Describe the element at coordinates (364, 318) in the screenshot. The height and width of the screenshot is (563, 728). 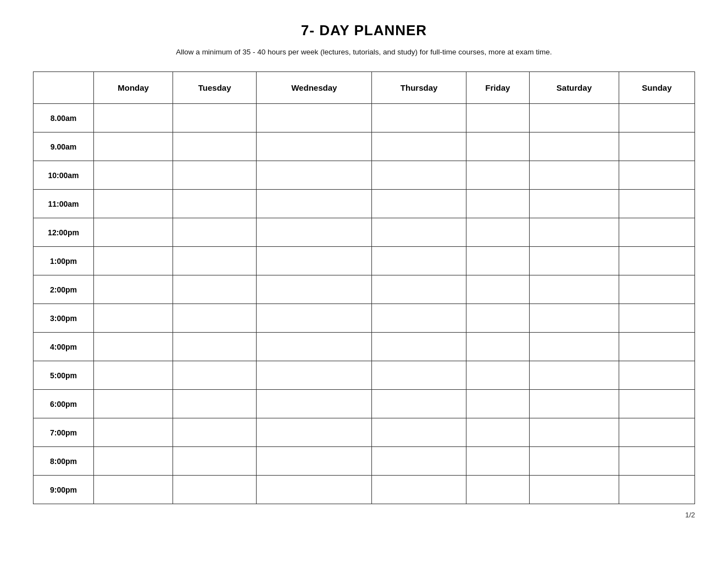
I see `table-row: 3:00pm` at that location.